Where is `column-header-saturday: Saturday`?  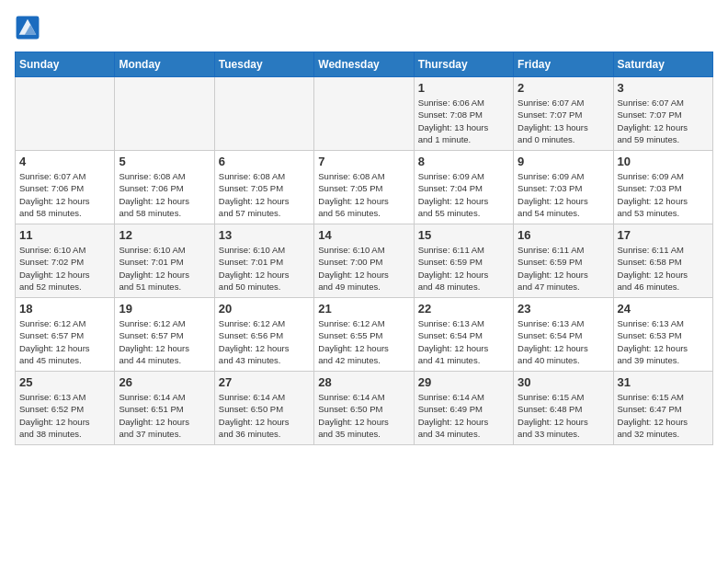 column-header-saturday: Saturday is located at coordinates (663, 64).